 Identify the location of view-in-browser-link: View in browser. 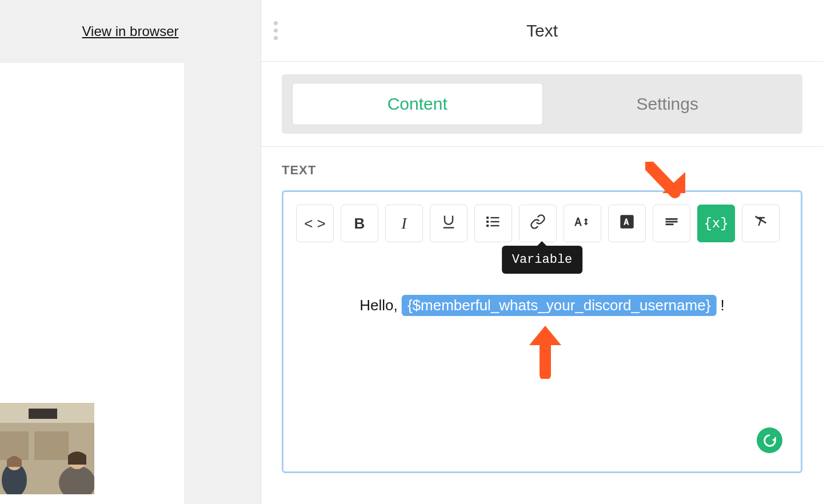
(130, 31).